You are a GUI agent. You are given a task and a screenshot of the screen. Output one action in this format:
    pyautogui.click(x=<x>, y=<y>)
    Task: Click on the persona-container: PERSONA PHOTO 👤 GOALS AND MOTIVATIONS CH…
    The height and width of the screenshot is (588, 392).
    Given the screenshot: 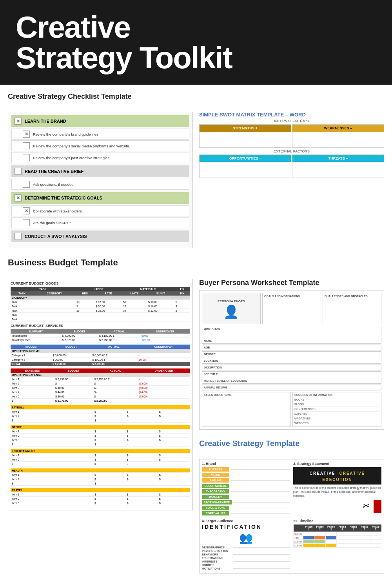 What is the action you would take?
    pyautogui.click(x=292, y=360)
    